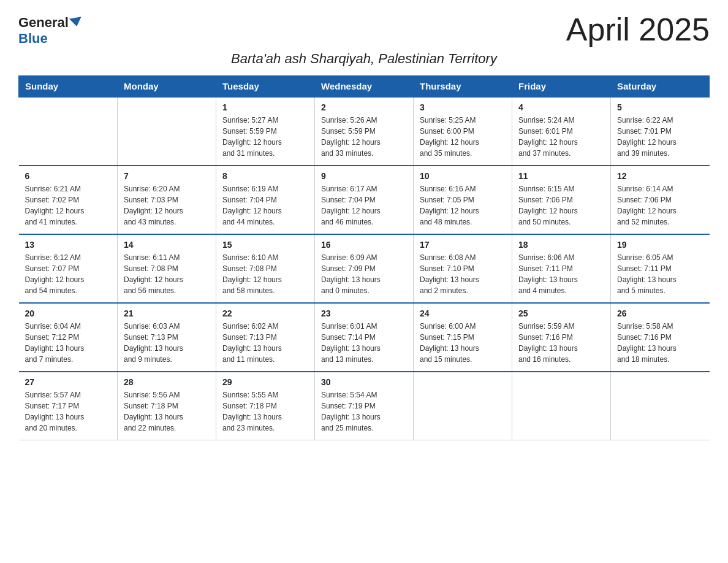 The height and width of the screenshot is (563, 728). Describe the element at coordinates (44, 23) in the screenshot. I see `logo-general-text: General` at that location.